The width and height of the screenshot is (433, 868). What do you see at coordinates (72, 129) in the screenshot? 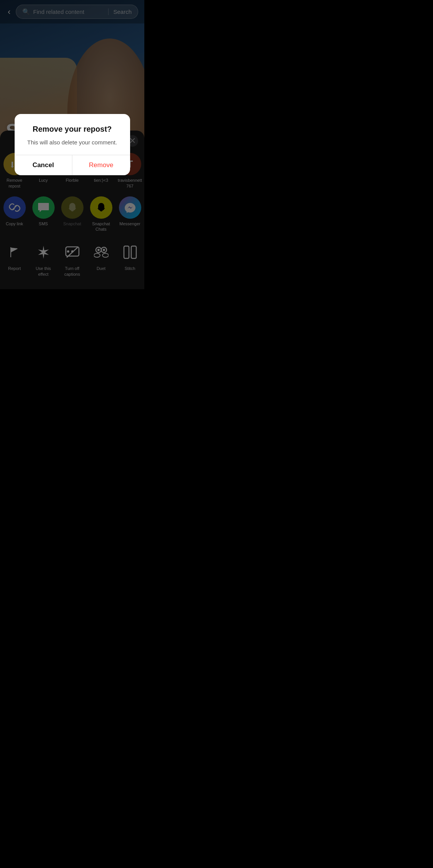
I see `modal-title: Remove your repost?` at bounding box center [72, 129].